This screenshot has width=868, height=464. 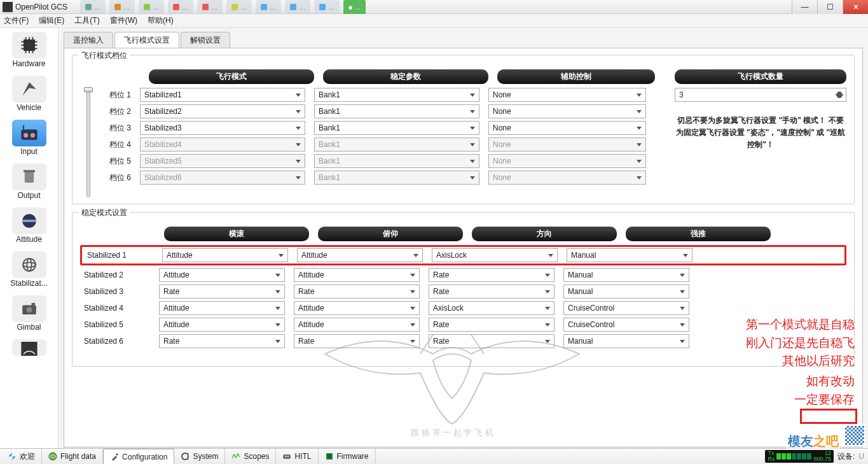 What do you see at coordinates (390, 234) in the screenshot?
I see `header-pitch: 俯仰` at bounding box center [390, 234].